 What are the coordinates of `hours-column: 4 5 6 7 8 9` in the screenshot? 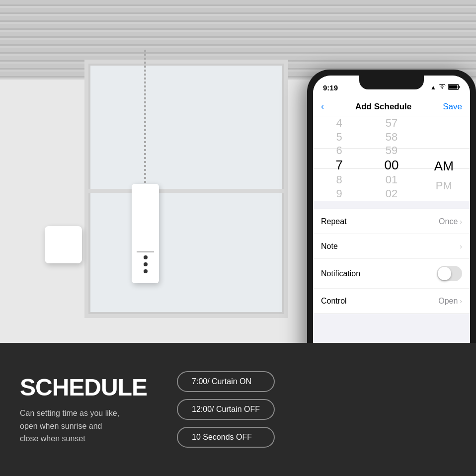 It's located at (339, 159).